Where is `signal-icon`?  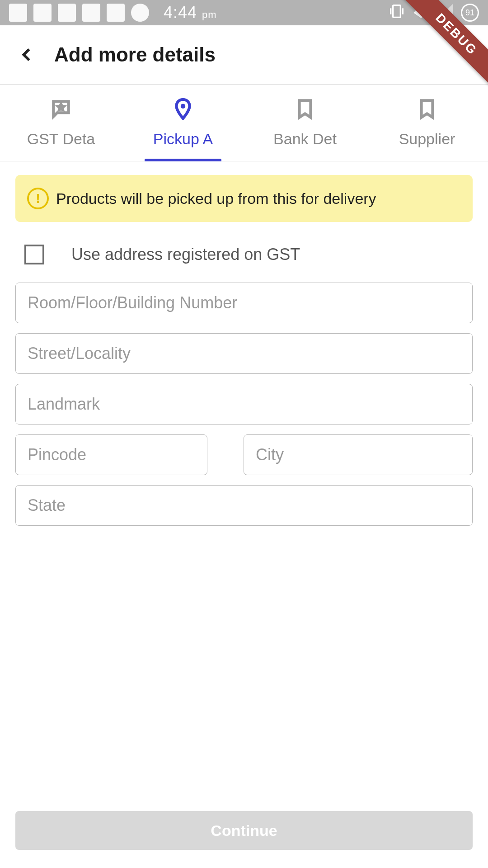
signal-icon is located at coordinates (446, 13).